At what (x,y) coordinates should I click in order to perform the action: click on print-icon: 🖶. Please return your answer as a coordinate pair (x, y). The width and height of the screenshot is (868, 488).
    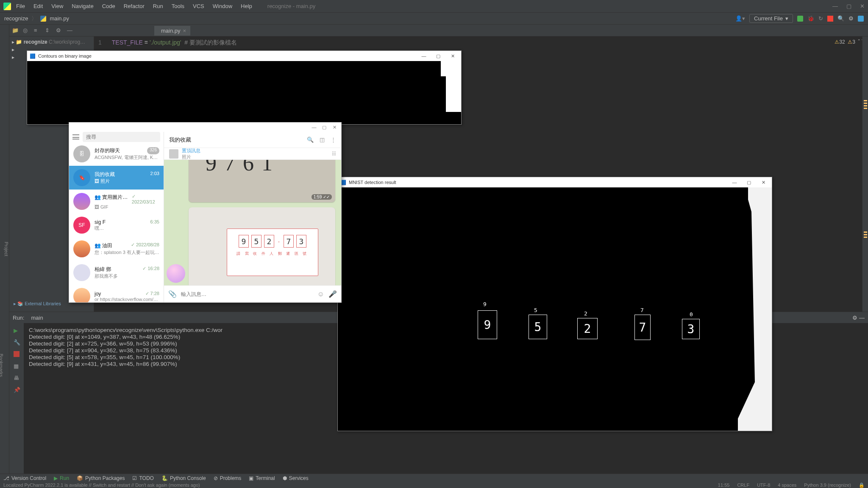
    Looking at the image, I should click on (17, 378).